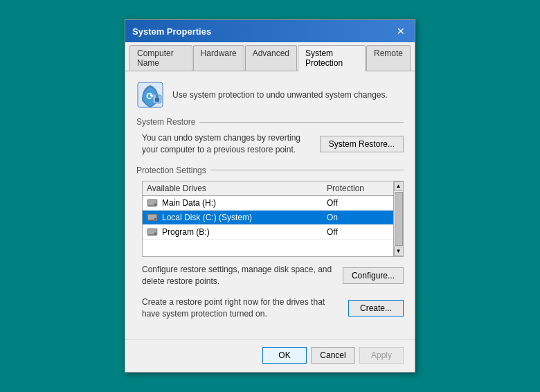 The height and width of the screenshot is (392, 540). I want to click on tab-bar: Computer Name Hardware Advanced System P…, so click(270, 57).